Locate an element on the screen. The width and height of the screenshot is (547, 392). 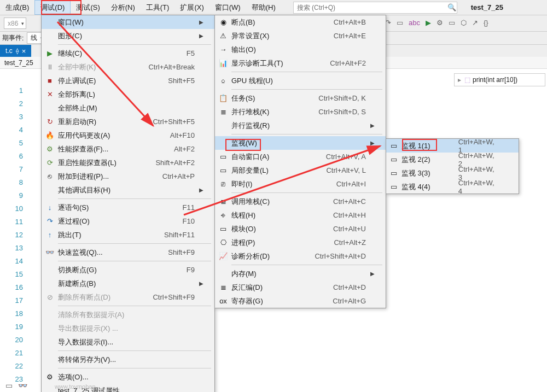
menu-item-label: 应用代码更改(A) is located at coordinates (96, 136).